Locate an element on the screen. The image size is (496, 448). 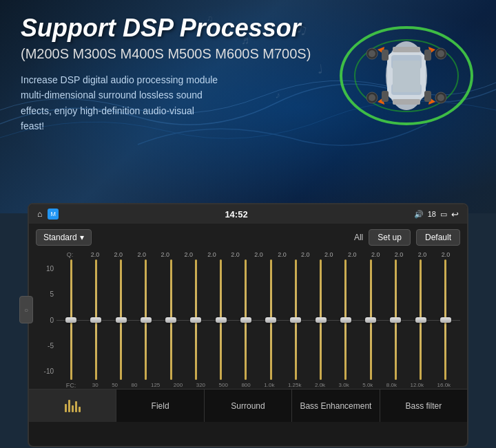
status-bar: ⌂ M 14:52 🔊 18 ▭ ↩ is located at coordinates (248, 214).